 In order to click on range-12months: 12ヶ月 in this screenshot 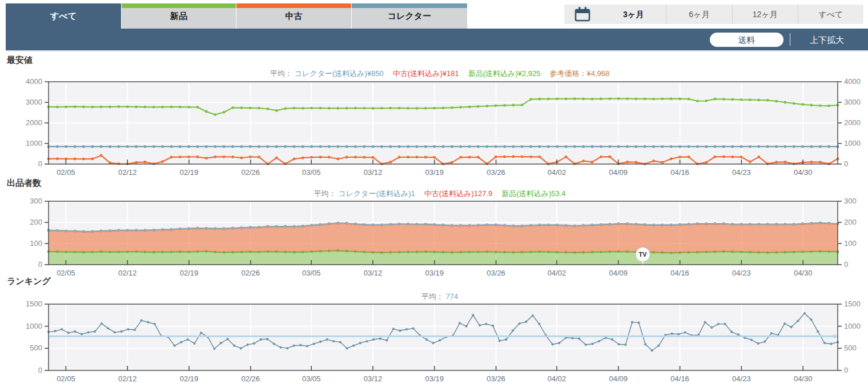, I will do `click(765, 14)`.